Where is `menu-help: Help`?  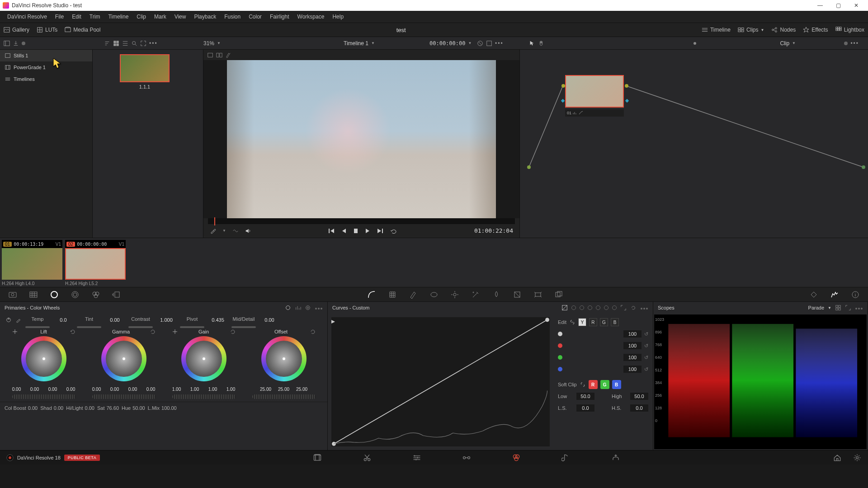
menu-help: Help is located at coordinates (338, 17).